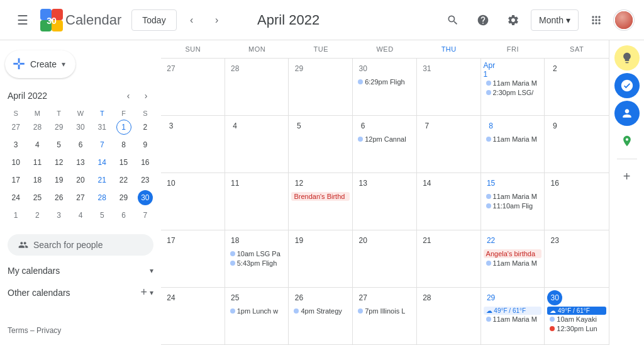 This screenshot has width=644, height=345. I want to click on today-button: Today, so click(153, 20).